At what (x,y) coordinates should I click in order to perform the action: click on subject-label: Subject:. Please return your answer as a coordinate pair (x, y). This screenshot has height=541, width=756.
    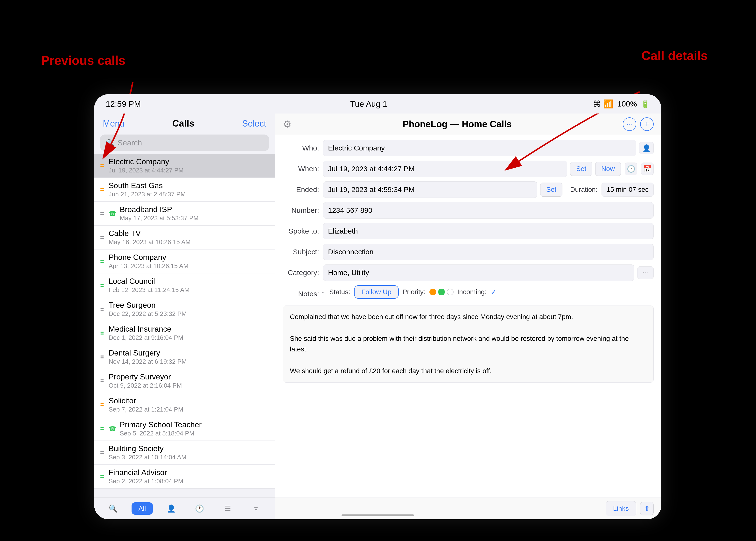
    Looking at the image, I should click on (301, 252).